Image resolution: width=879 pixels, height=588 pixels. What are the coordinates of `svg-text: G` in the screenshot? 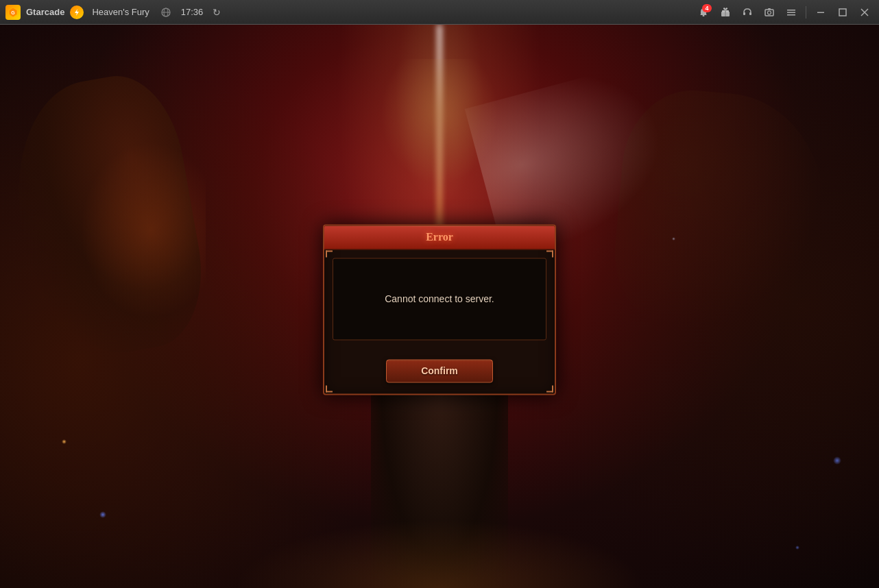 It's located at (13, 12).